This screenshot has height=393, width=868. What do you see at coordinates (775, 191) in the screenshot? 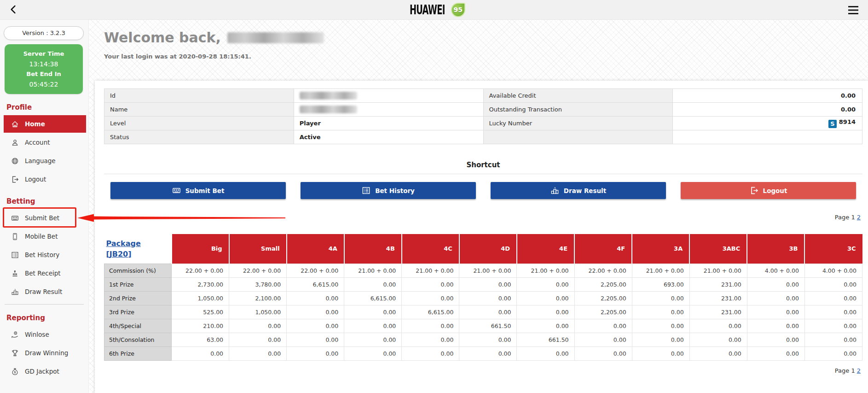
I see `shortcut-button-label: Logout` at bounding box center [775, 191].